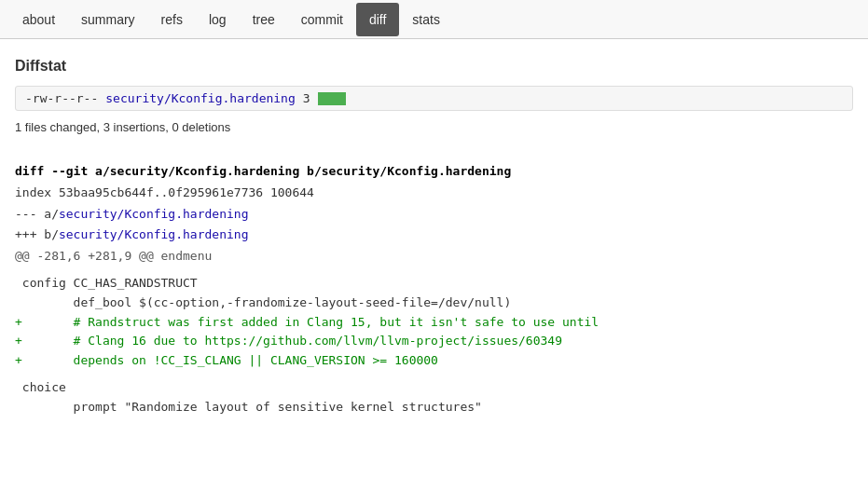  What do you see at coordinates (434, 322) in the screenshot?
I see `diff-add-1: + # Randstruct was first added in Clang …` at bounding box center [434, 322].